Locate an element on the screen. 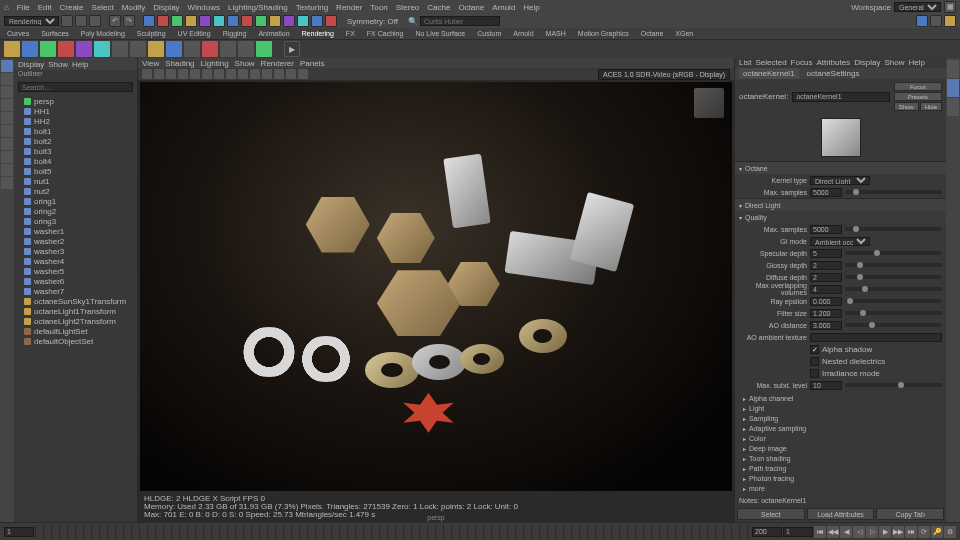 This screenshot has height=540, width=960. outliner-item: HH2 is located at coordinates (76, 121).